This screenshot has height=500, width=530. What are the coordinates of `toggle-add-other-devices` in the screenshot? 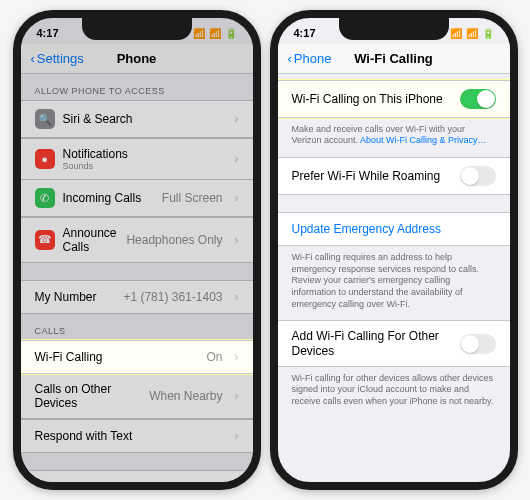 It's located at (478, 344).